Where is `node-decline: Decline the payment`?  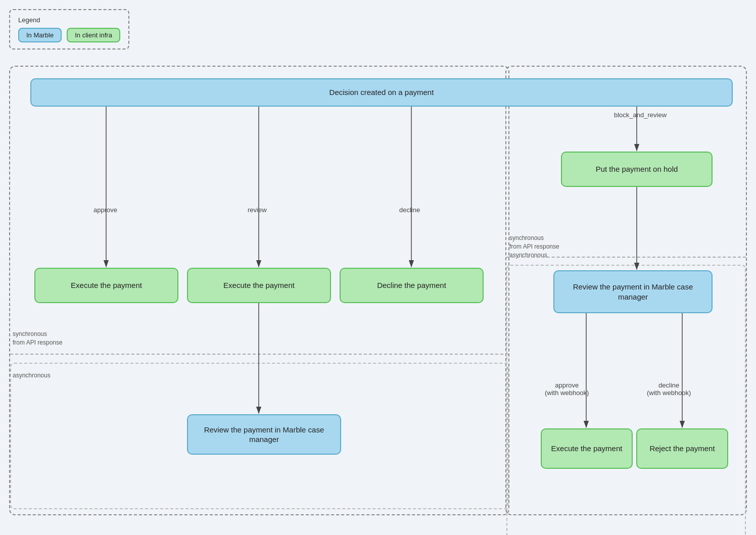
node-decline: Decline the payment is located at coordinates (411, 285).